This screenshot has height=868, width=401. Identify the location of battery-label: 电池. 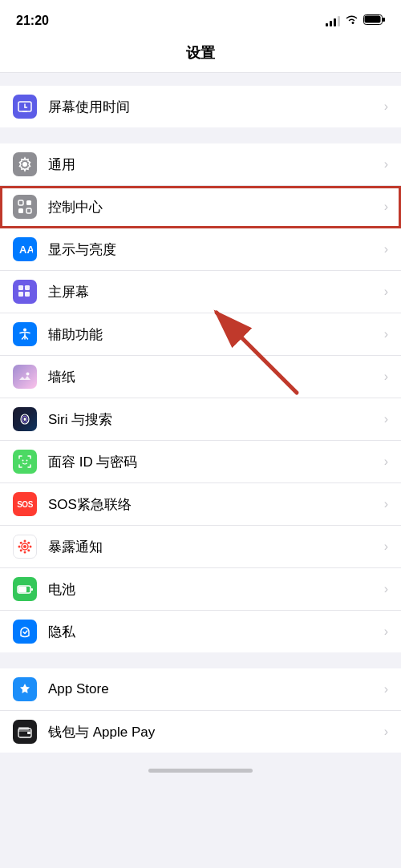
(213, 590).